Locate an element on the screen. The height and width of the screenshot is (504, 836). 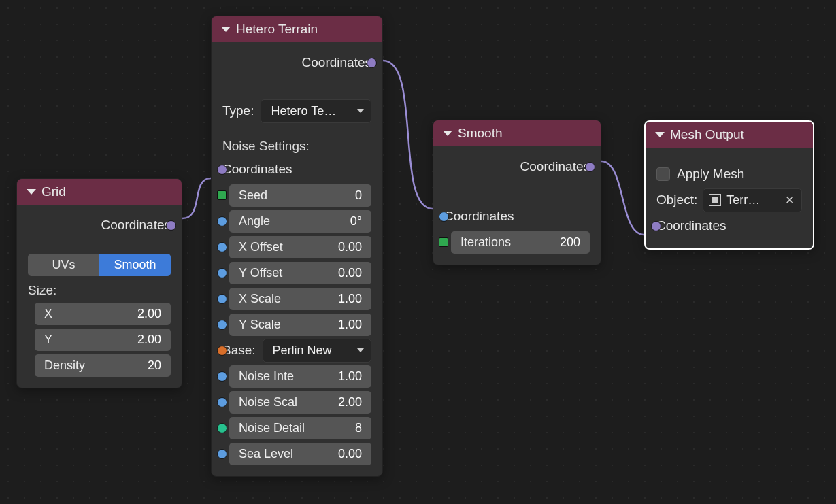
input-socket-y-scale is located at coordinates (222, 325).